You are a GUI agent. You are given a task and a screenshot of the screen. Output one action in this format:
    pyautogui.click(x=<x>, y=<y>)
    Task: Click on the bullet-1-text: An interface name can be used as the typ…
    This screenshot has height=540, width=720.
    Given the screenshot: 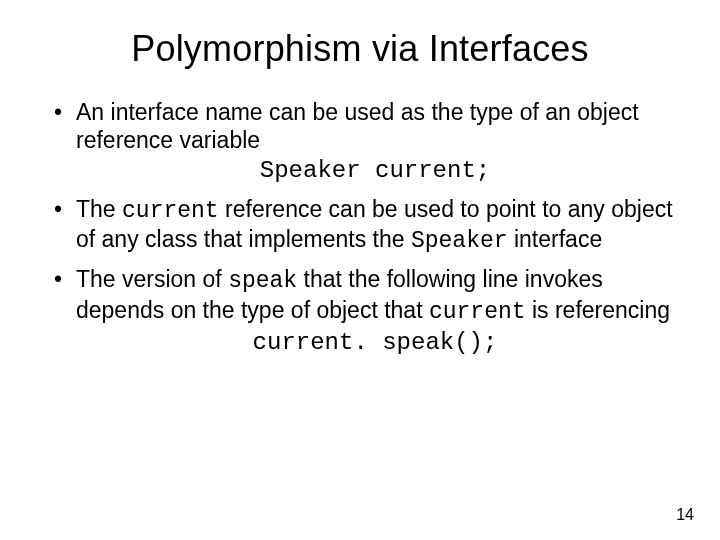 What is the action you would take?
    pyautogui.click(x=358, y=126)
    